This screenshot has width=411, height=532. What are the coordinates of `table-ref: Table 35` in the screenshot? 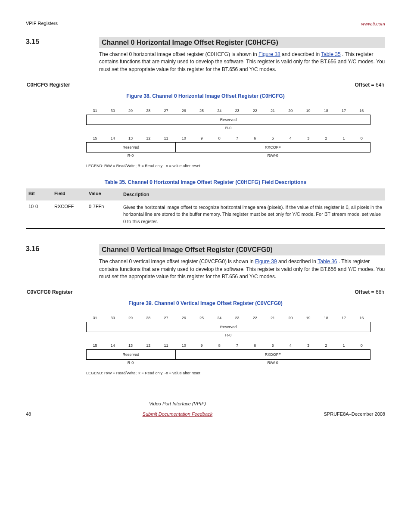 It's located at (331, 54).